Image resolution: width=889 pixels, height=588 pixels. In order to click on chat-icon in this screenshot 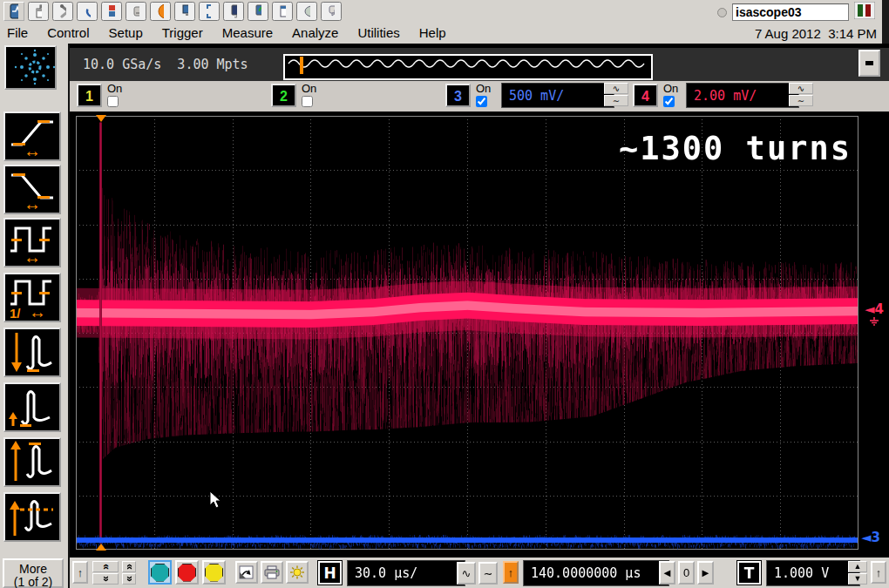, I will do `click(331, 11)`.